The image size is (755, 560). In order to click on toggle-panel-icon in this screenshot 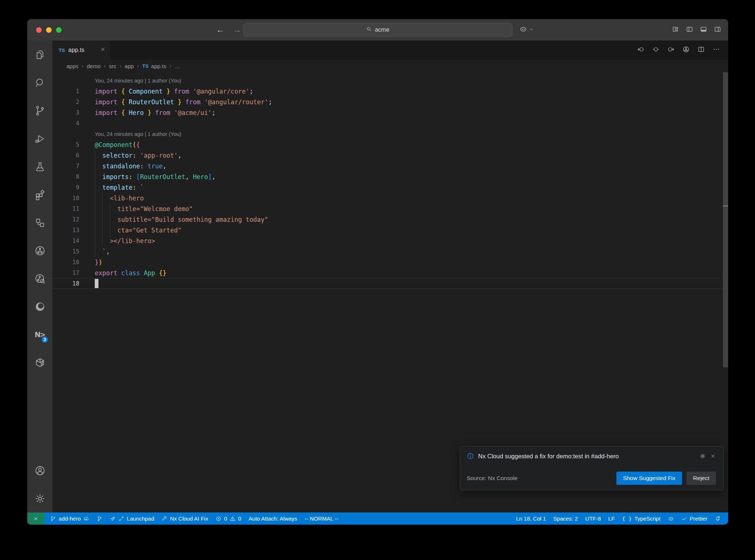, I will do `click(703, 30)`.